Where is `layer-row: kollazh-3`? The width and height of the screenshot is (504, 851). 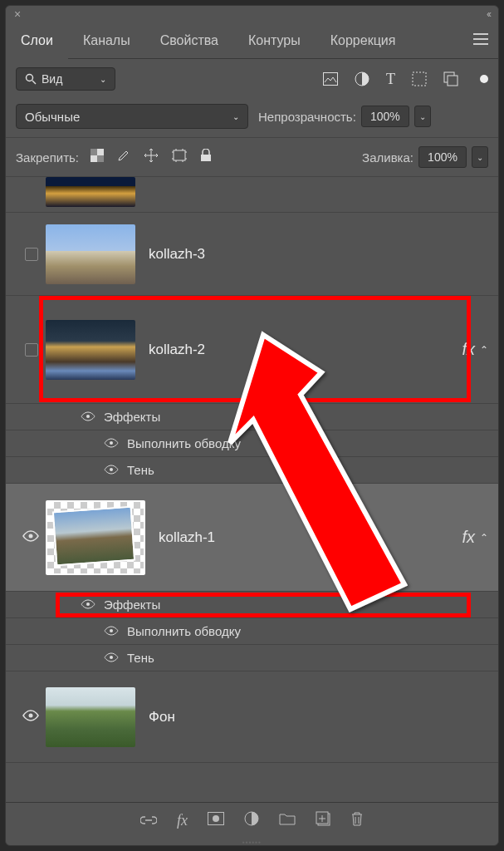
layer-row: kollazh-3 is located at coordinates (252, 254).